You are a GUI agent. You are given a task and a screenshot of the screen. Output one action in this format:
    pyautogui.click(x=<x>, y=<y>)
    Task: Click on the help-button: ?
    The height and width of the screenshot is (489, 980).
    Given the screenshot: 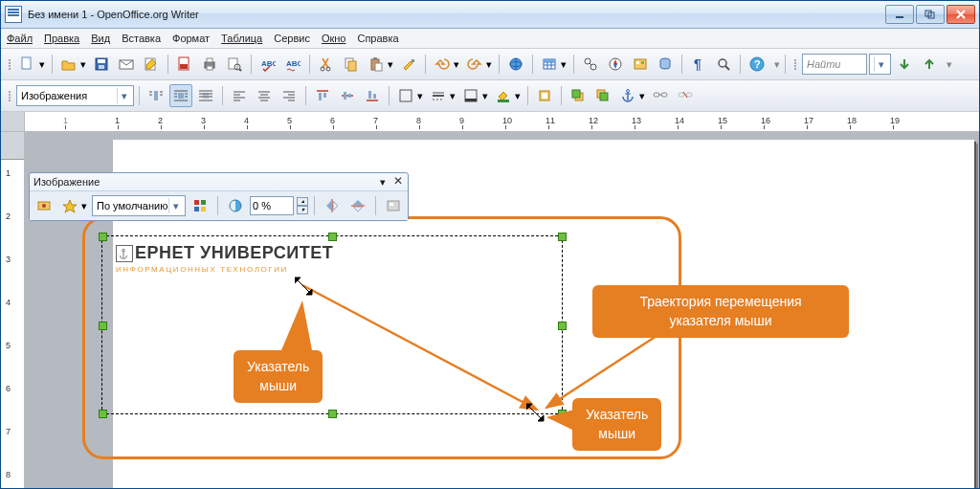 What is the action you would take?
    pyautogui.click(x=757, y=64)
    